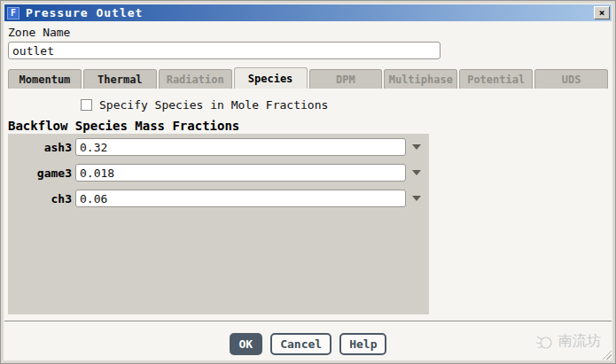 The height and width of the screenshot is (364, 616). What do you see at coordinates (571, 79) in the screenshot?
I see `tab-uds: UDS` at bounding box center [571, 79].